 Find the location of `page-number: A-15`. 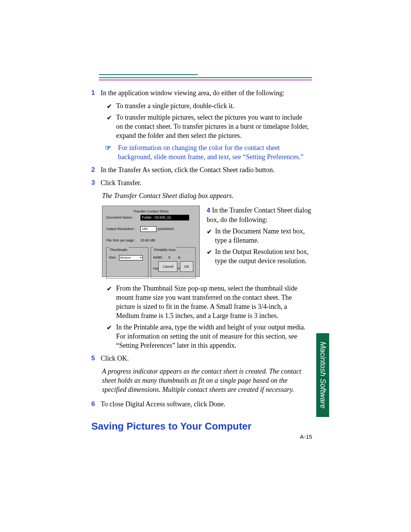

page-number: A-15 is located at coordinates (306, 436).